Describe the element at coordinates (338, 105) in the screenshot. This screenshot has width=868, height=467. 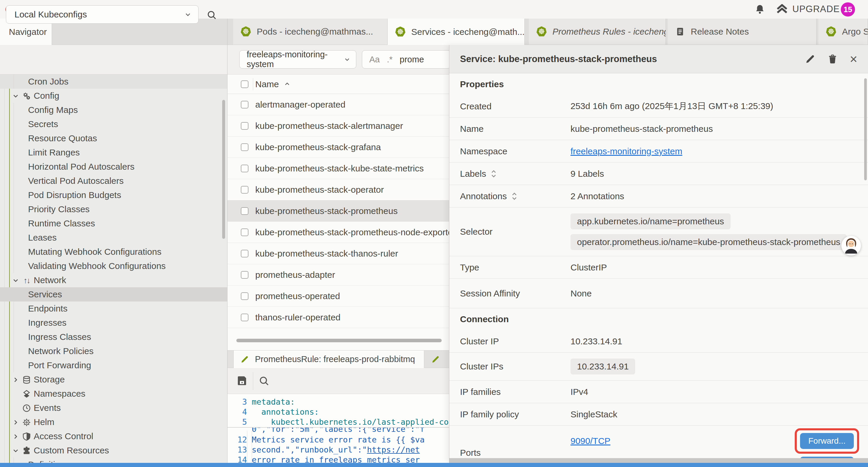
I see `table-row: alertmanager-operated` at that location.